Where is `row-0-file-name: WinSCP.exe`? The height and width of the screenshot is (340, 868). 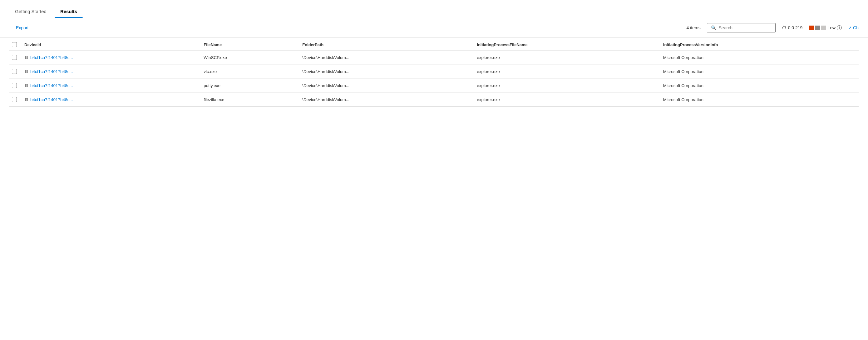 row-0-file-name: WinSCP.exe is located at coordinates (249, 58).